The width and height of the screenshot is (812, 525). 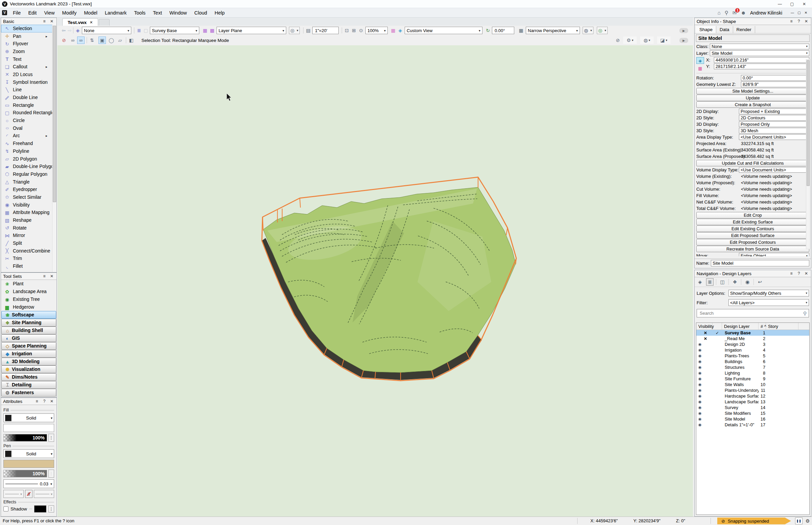 What do you see at coordinates (753, 390) in the screenshot?
I see `layer-row: ◉ Plants-Understory 11` at bounding box center [753, 390].